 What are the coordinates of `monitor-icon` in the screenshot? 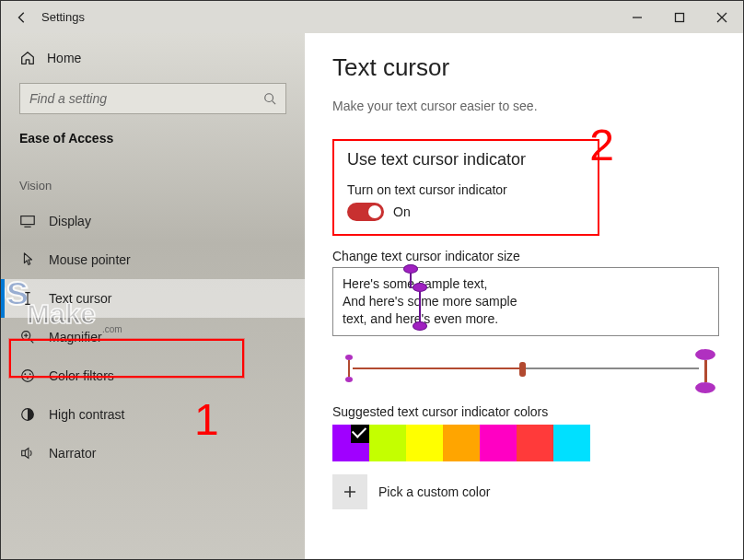 It's located at (28, 221).